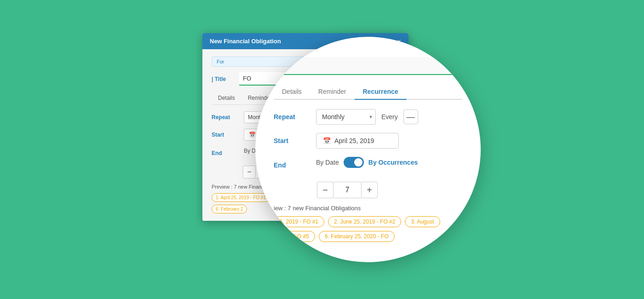 The image size is (644, 299). I want to click on zoom-repeat-select-wrapper: Monthly Daily Weekly Yearly, so click(346, 117).